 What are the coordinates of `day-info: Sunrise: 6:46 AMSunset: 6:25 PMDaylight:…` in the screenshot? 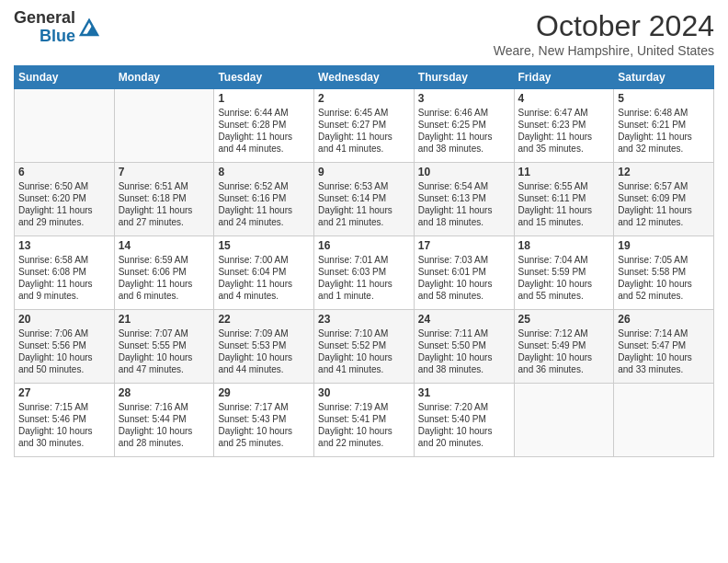 It's located at (464, 131).